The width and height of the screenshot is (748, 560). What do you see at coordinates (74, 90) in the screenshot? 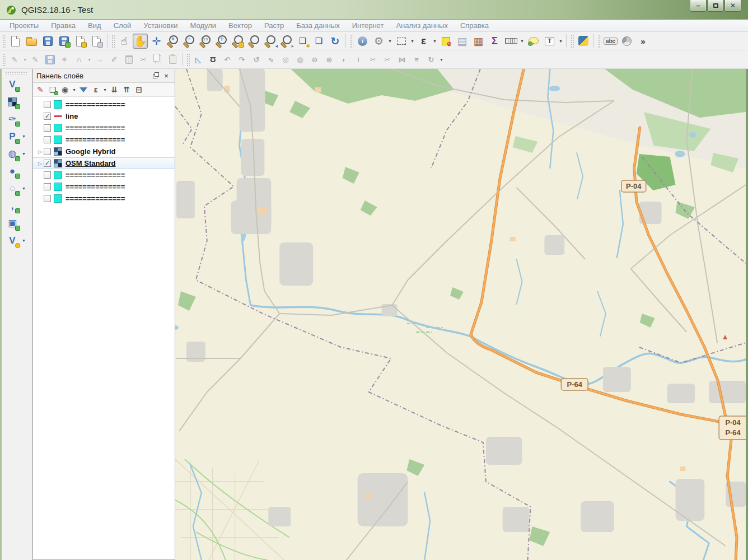
I see `visibility-dropdown: ▾` at bounding box center [74, 90].